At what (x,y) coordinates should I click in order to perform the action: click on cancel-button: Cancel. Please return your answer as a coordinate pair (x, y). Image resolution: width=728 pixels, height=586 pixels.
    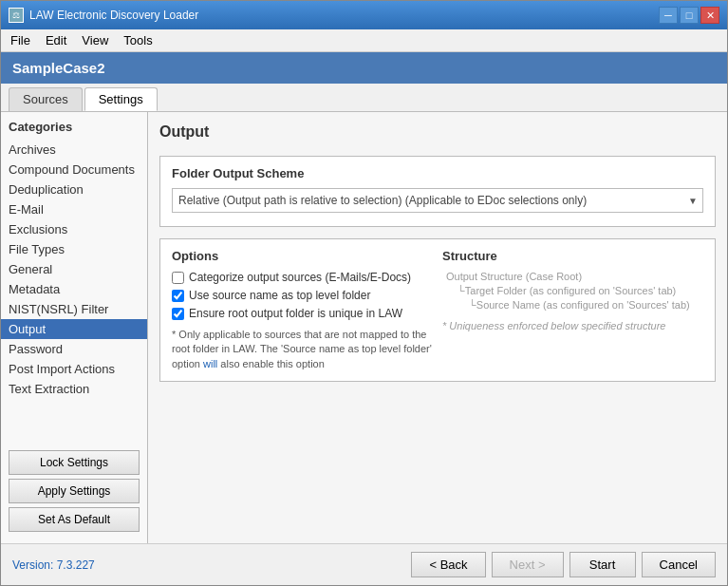
    Looking at the image, I should click on (679, 564).